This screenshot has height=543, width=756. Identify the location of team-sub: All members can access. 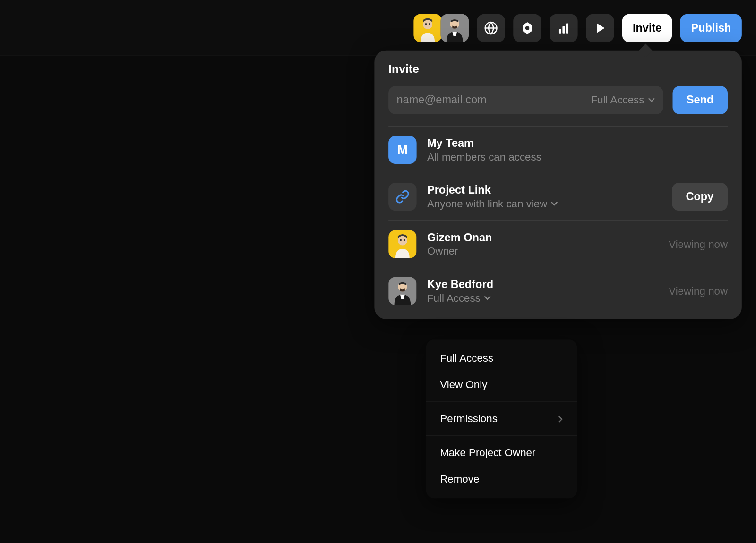
(577, 157).